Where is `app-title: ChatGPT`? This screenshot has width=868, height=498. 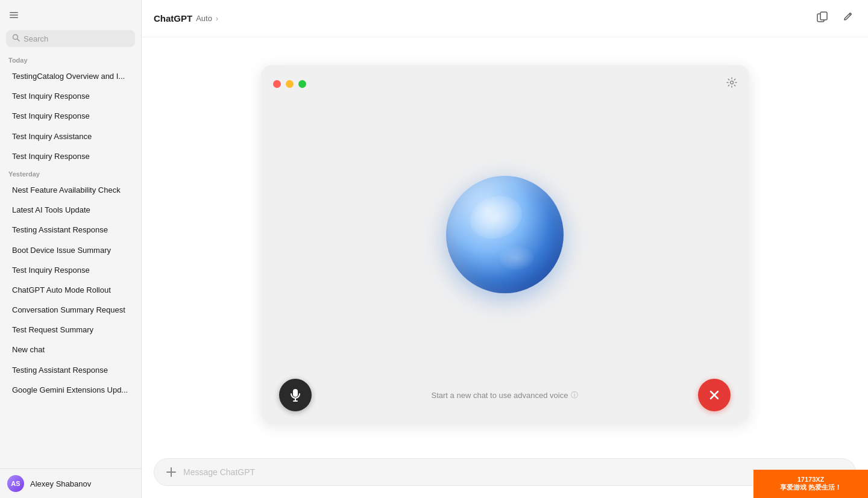
app-title: ChatGPT is located at coordinates (173, 18).